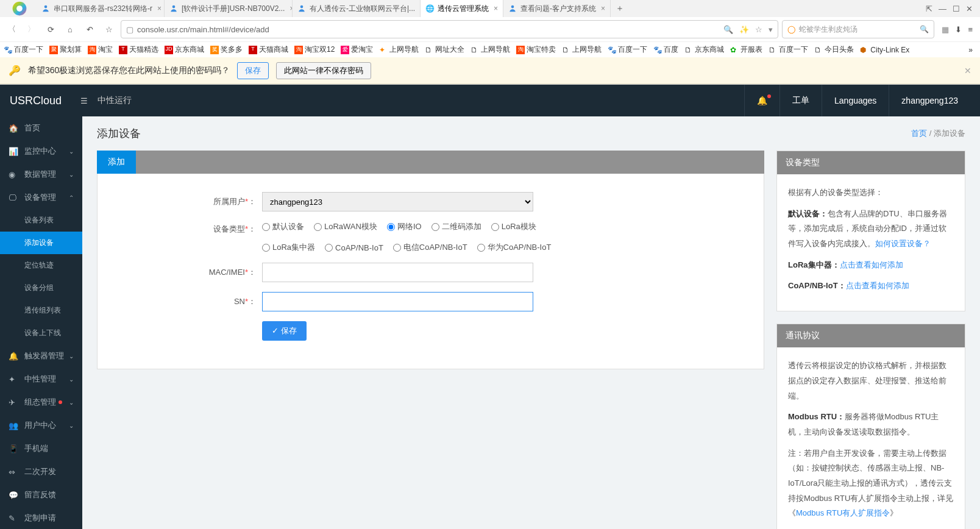 The width and height of the screenshot is (980, 529). Describe the element at coordinates (101, 9) in the screenshot. I see `browser-tab: 串口联网服务器-rs232转网络-r×` at that location.